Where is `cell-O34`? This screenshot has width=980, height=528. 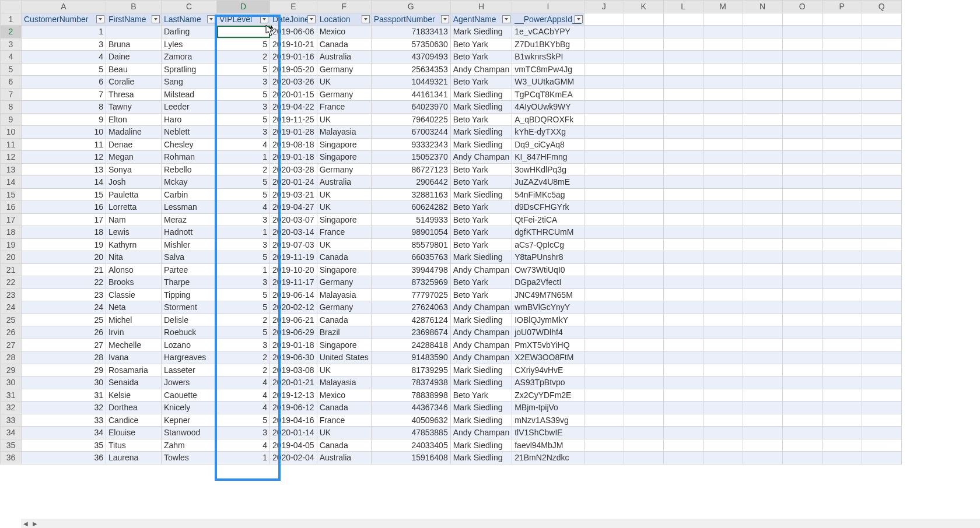
cell-O34 is located at coordinates (802, 433).